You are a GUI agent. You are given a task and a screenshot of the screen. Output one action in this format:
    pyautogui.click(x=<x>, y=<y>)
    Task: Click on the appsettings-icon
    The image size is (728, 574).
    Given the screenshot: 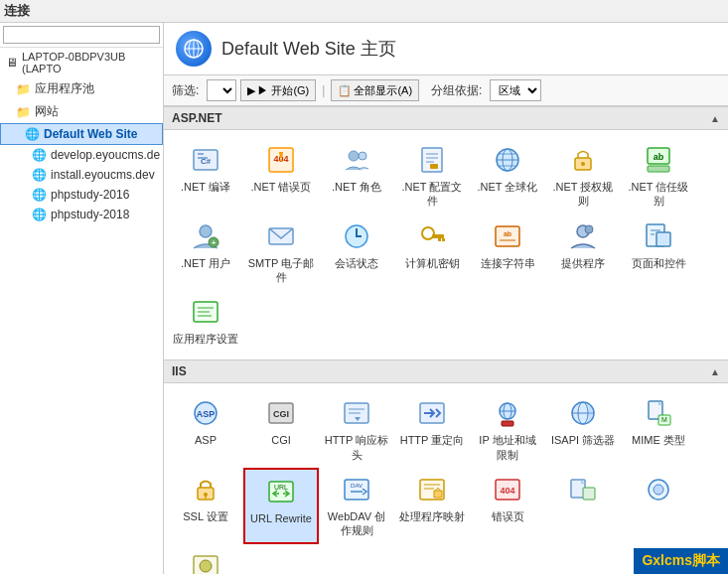 What is the action you would take?
    pyautogui.click(x=206, y=312)
    